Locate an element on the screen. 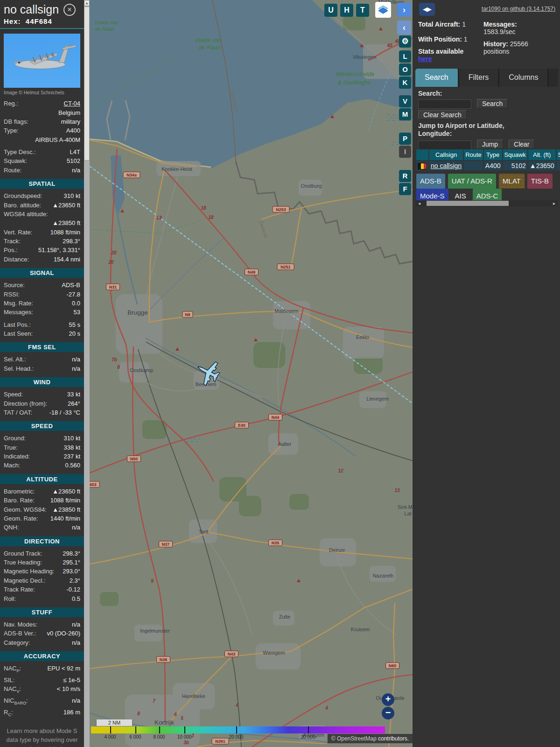 The image size is (560, 747). scroll-up-icon: ▲ is located at coordinates (87, 3).